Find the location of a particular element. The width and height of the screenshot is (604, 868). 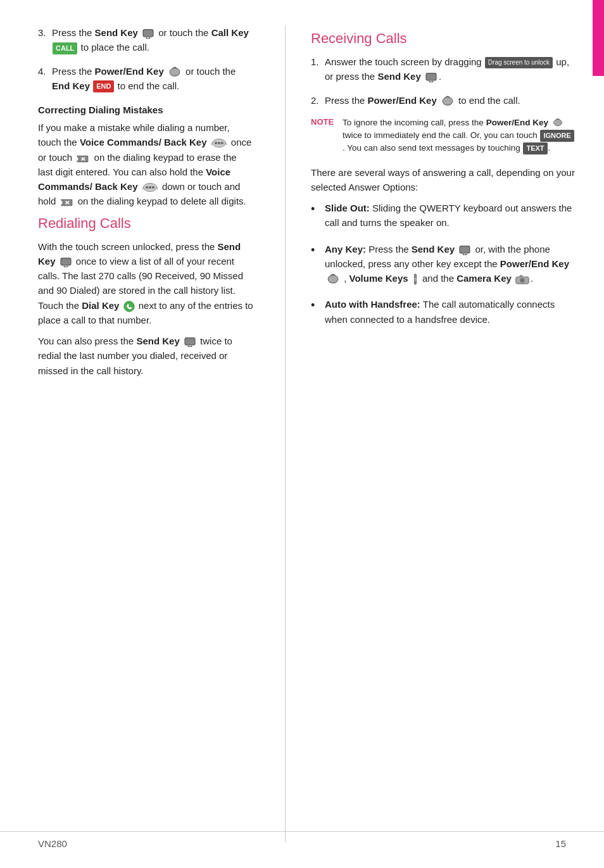

receiving-item-number-2: 2. is located at coordinates (318, 100).